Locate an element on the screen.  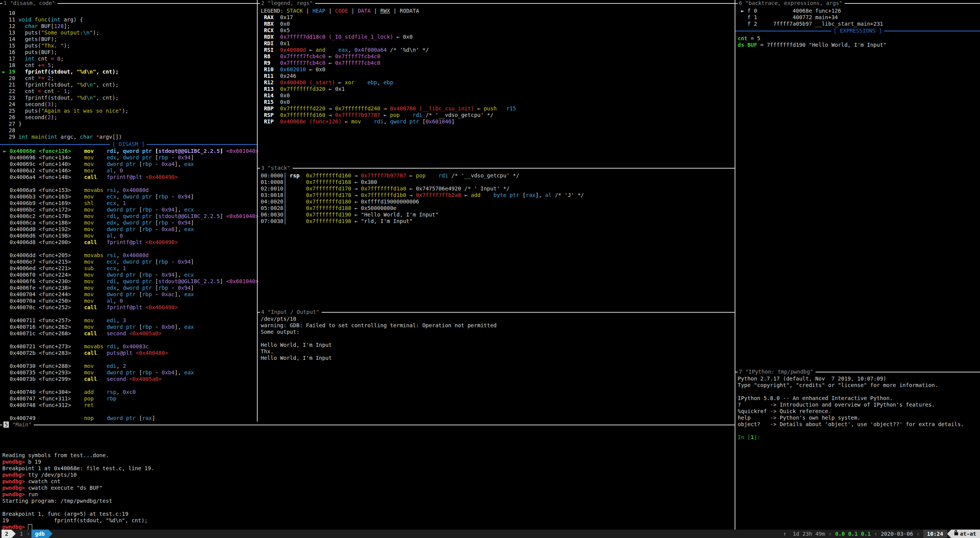
backtrace-pane: ► f 0 40068e func+126 f 1 400772 main+34… is located at coordinates (858, 18).